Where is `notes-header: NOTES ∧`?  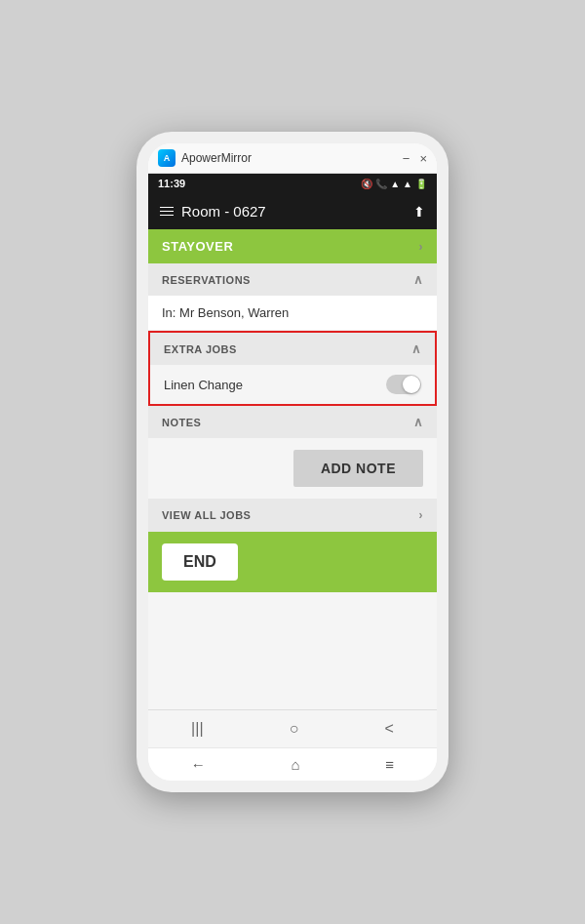 notes-header: NOTES ∧ is located at coordinates (292, 422).